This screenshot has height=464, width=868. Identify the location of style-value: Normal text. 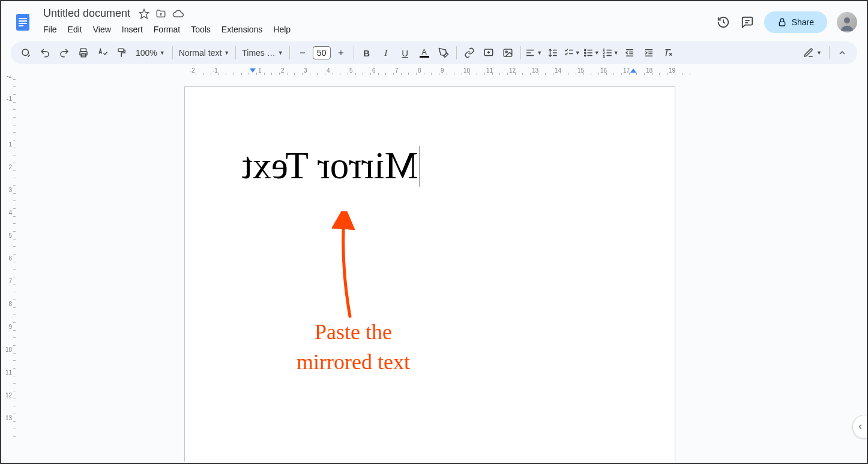
(200, 53).